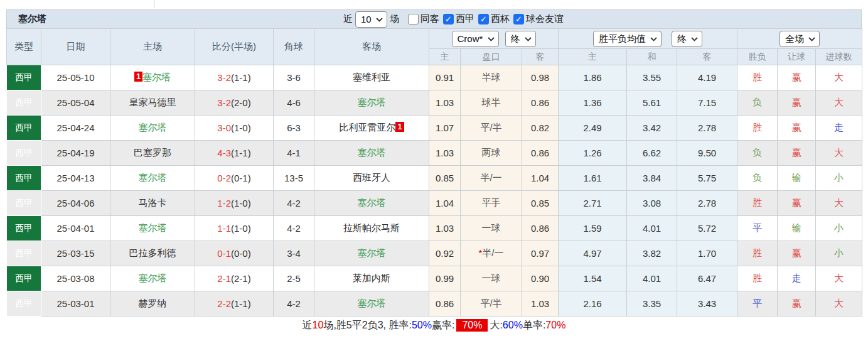  I want to click on handicap-away-odds: 1.04, so click(540, 178).